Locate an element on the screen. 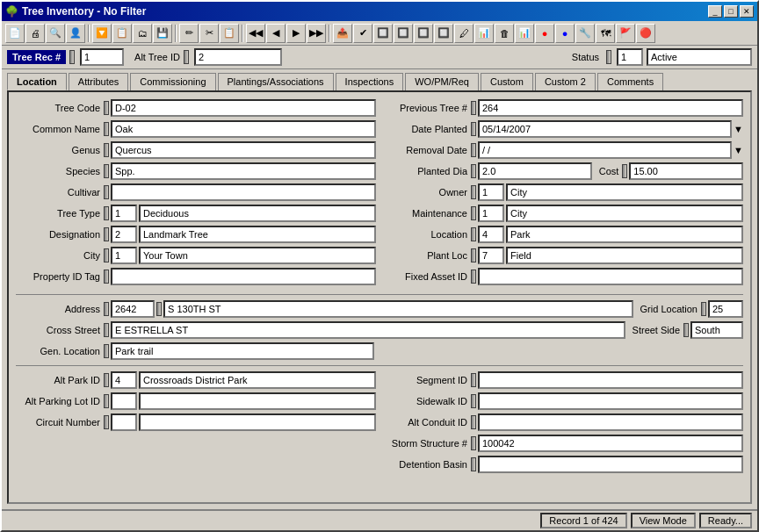 The height and width of the screenshot is (532, 759). street-side-input is located at coordinates (717, 330).